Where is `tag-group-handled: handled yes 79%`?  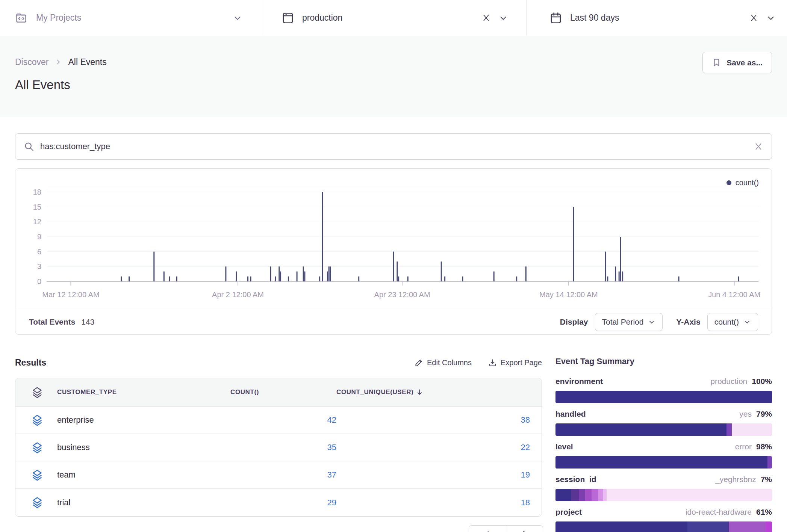
tag-group-handled: handled yes 79% is located at coordinates (664, 423).